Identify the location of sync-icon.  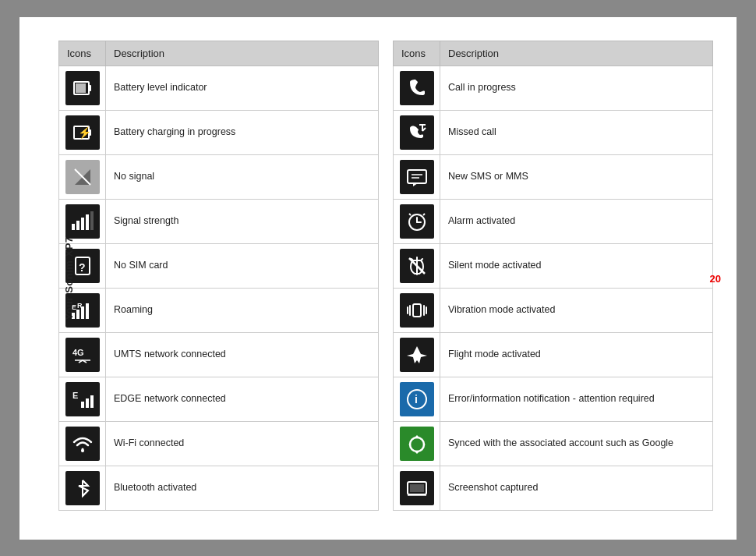
(417, 444).